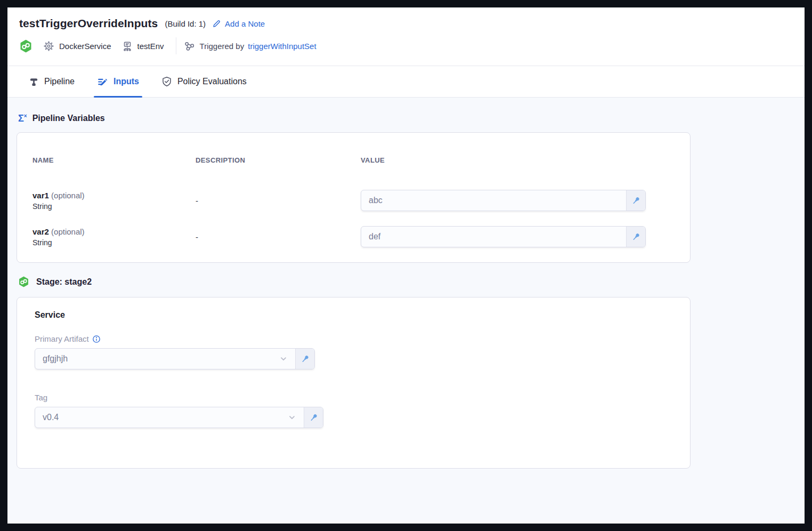  I want to click on tab-pipeline: Pipeline, so click(52, 82).